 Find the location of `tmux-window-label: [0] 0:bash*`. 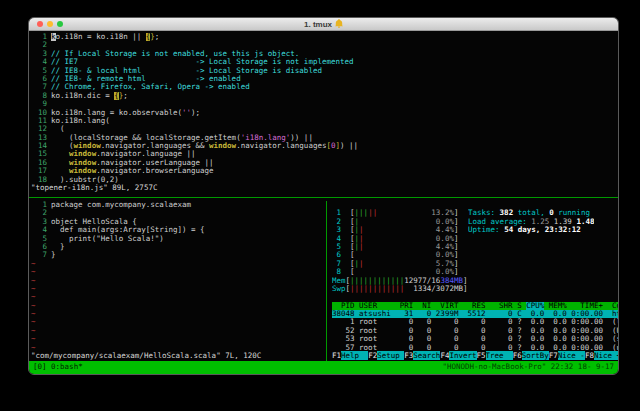

tmux-window-label: [0] 0:bash* is located at coordinates (58, 367).